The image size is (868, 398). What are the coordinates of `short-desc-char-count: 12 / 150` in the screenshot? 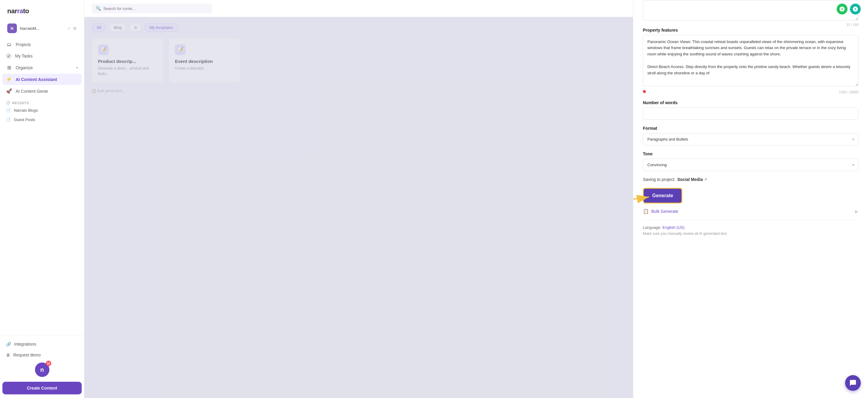 It's located at (751, 25).